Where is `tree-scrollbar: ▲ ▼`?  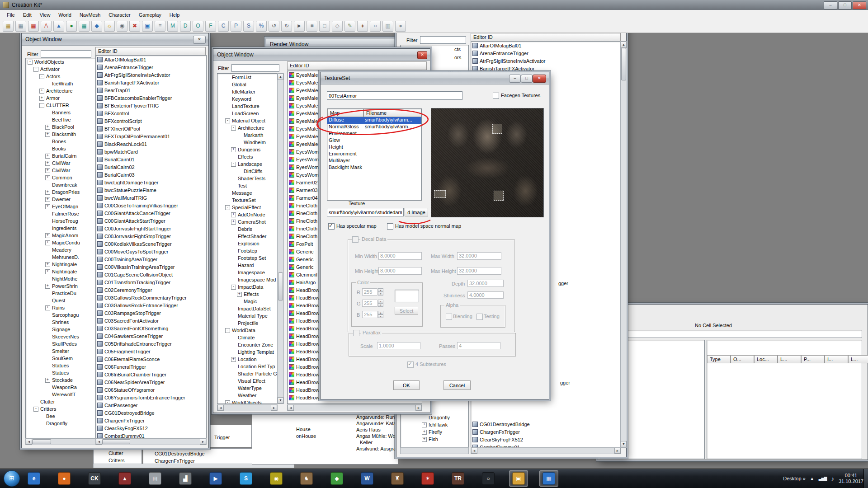
tree-scrollbar: ▲ ▼ is located at coordinates (280, 239).